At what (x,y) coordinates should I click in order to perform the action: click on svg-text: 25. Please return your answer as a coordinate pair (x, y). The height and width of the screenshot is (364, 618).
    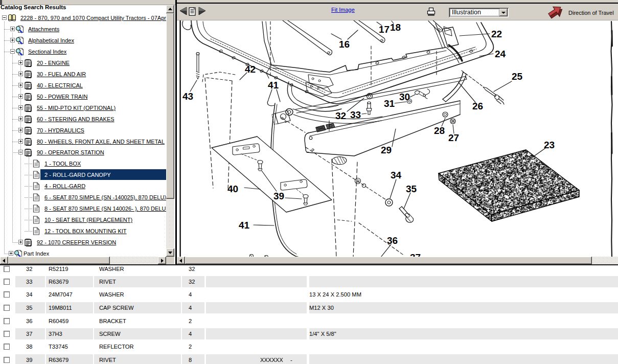
    Looking at the image, I should click on (517, 77).